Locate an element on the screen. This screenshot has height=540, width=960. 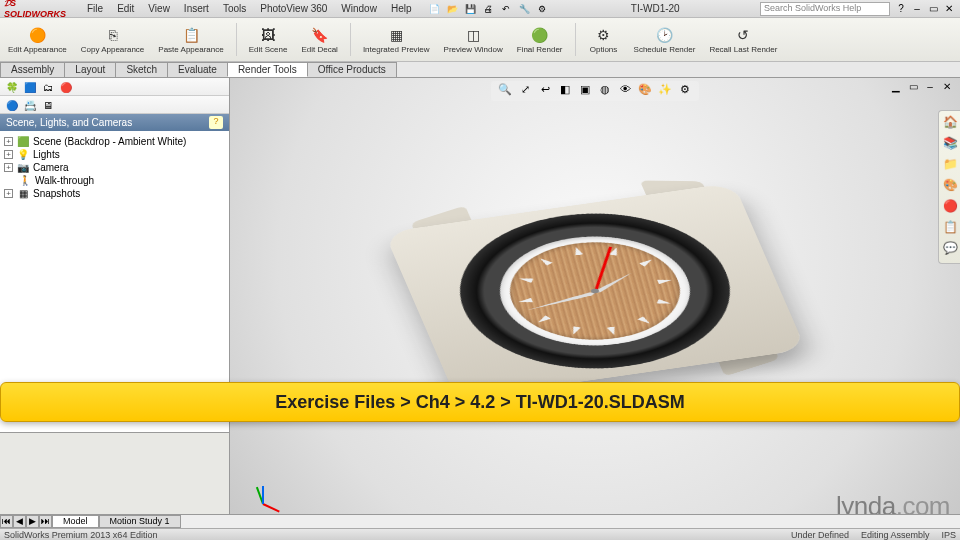
scene-icon: 🖼 is located at coordinates (268, 35).